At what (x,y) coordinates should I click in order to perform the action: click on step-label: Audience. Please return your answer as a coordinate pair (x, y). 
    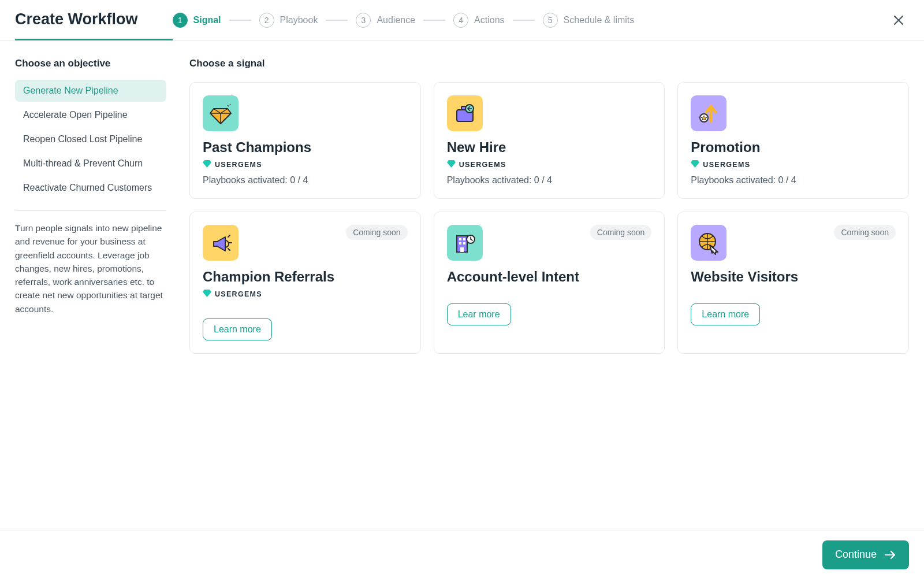
    Looking at the image, I should click on (396, 20).